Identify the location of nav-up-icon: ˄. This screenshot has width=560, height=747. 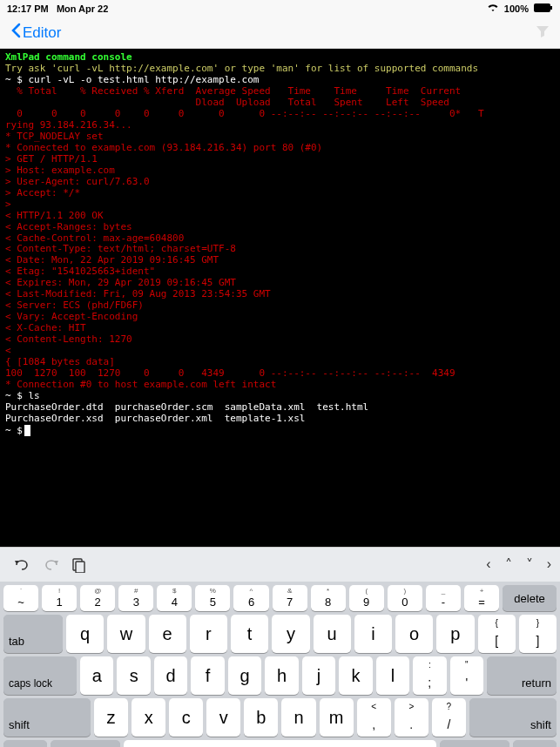
(509, 564).